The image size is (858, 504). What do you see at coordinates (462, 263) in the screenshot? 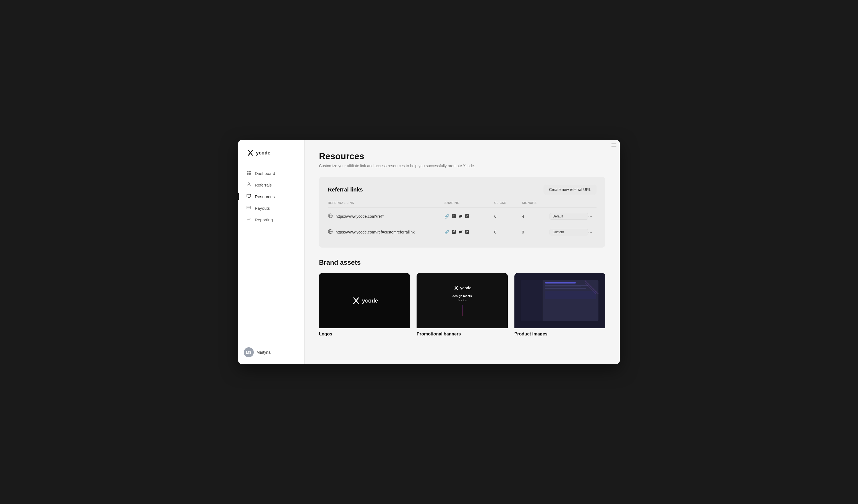
I see `brand-assets-title: Brand assets` at bounding box center [462, 263].